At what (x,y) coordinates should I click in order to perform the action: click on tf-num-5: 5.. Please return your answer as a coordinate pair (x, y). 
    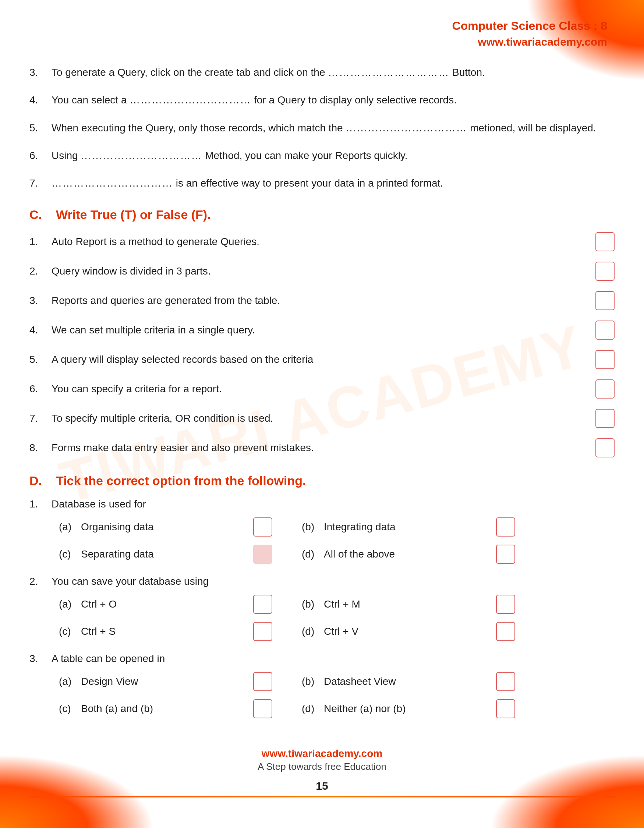
    Looking at the image, I should click on (41, 359).